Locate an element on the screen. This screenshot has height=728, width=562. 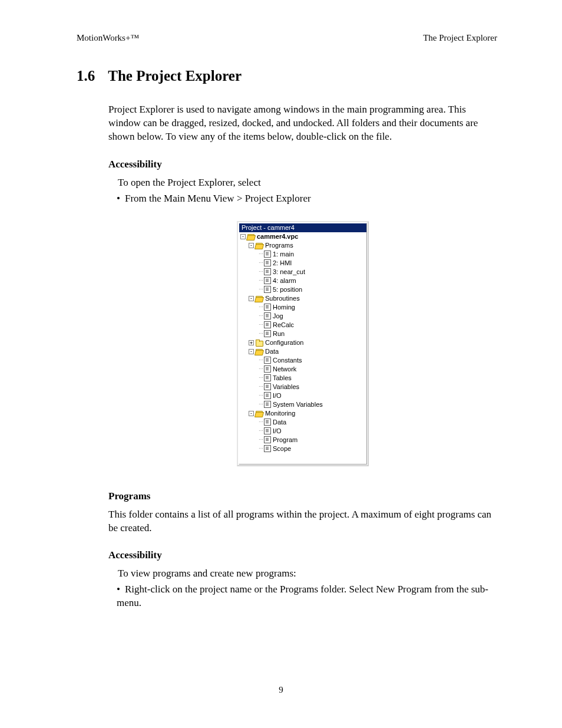
tree-file: ⋯4: alarm is located at coordinates (303, 281).